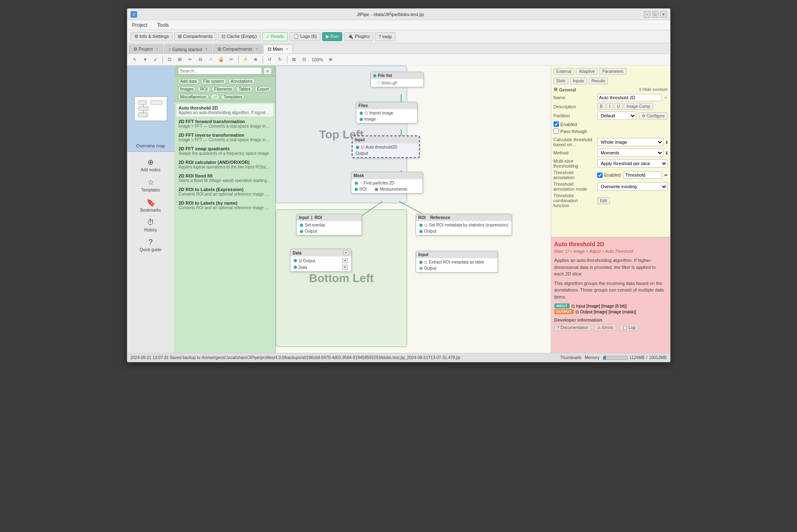 This screenshot has width=797, height=532. Describe the element at coordinates (564, 72) in the screenshot. I see `external-button: External` at that location.